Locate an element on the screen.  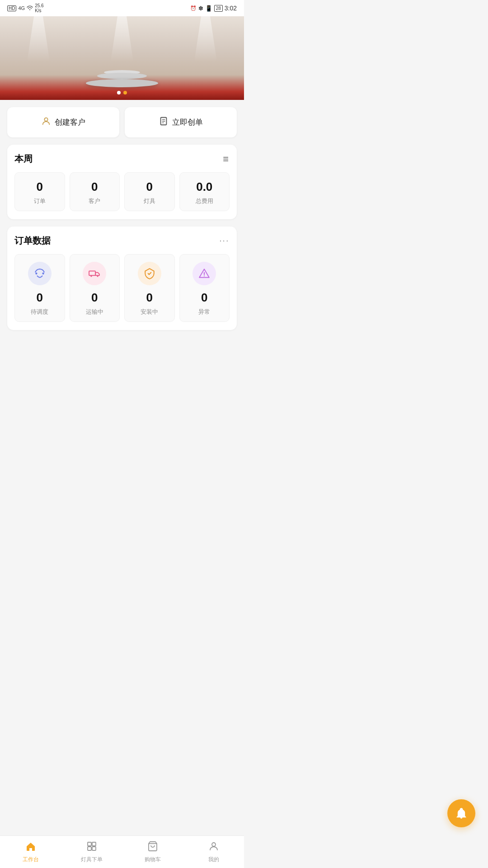
stat-total-cost: 0.0 总费用 is located at coordinates (205, 192).